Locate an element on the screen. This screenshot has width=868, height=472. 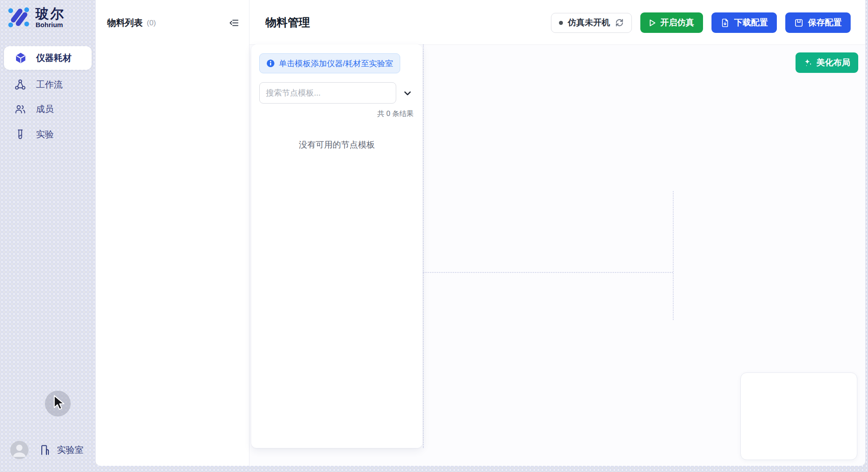
page-header: 物料管理 仿真未开机 开启仿真 is located at coordinates (558, 22).